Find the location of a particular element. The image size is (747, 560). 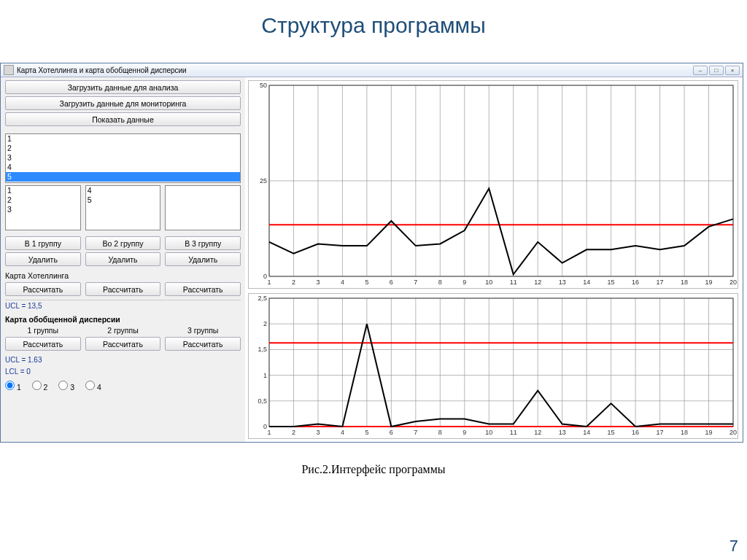

radio-4: 4 is located at coordinates (93, 387).